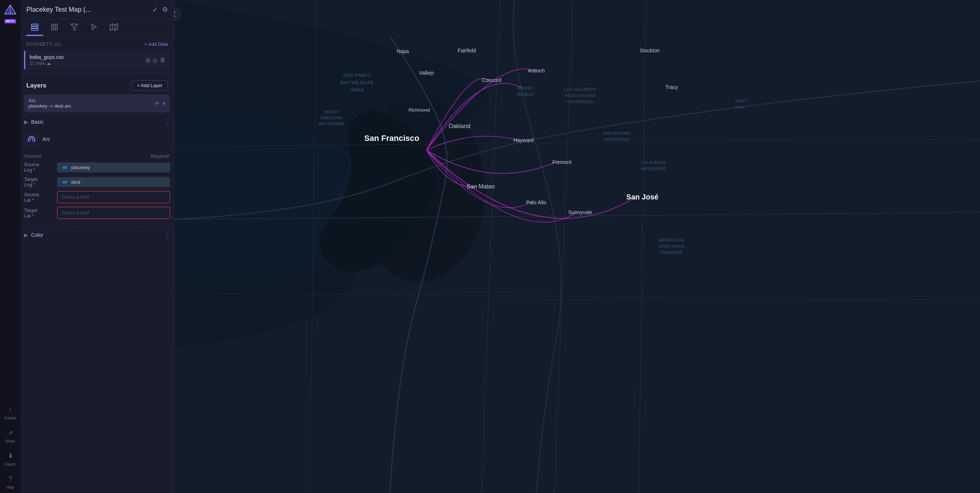 Image resolution: width=980 pixels, height=493 pixels. Describe the element at coordinates (165, 10) in the screenshot. I see `settings-gear-icon: ⚙` at that location.